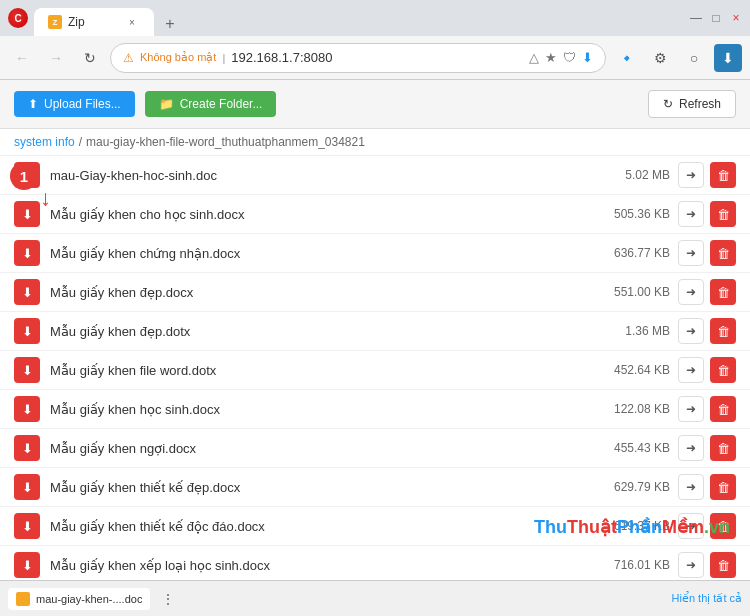 The width and height of the screenshot is (750, 616). Describe the element at coordinates (320, 566) in the screenshot. I see `file-name: Mẫu giấy khen xếp loại học sinh.docx` at that location.